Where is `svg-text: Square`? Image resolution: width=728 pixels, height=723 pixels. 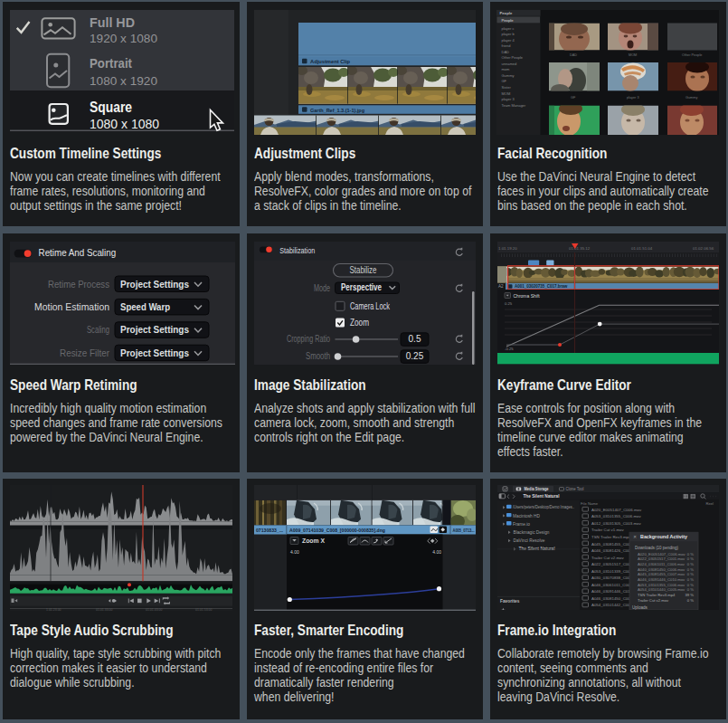 svg-text: Square is located at coordinates (110, 107).